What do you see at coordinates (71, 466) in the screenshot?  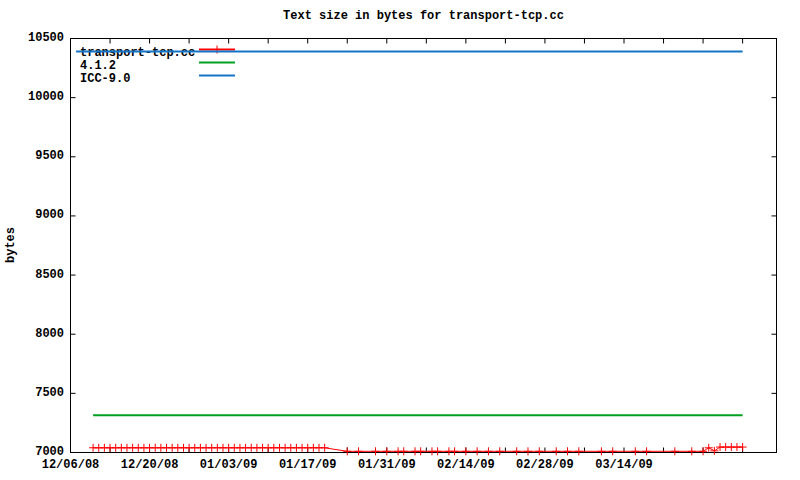 I see `x-tick-label: 12/06/08` at bounding box center [71, 466].